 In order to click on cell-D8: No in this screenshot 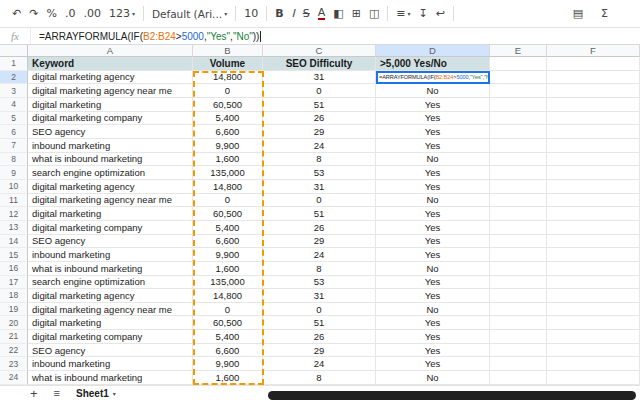, I will do `click(433, 160)`.